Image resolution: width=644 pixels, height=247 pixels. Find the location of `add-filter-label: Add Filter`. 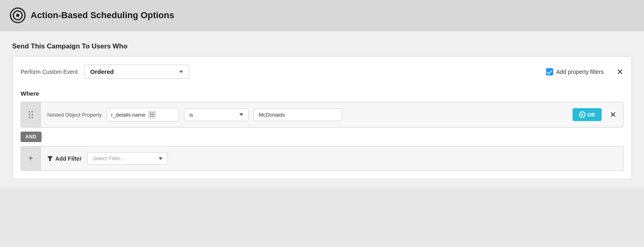

add-filter-label: Add Filter is located at coordinates (65, 159).